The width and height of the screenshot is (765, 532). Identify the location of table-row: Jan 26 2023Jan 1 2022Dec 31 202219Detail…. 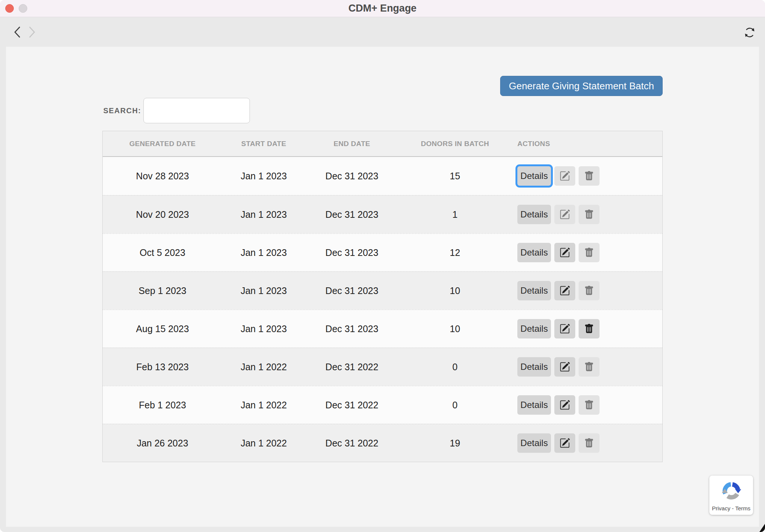
(382, 443).